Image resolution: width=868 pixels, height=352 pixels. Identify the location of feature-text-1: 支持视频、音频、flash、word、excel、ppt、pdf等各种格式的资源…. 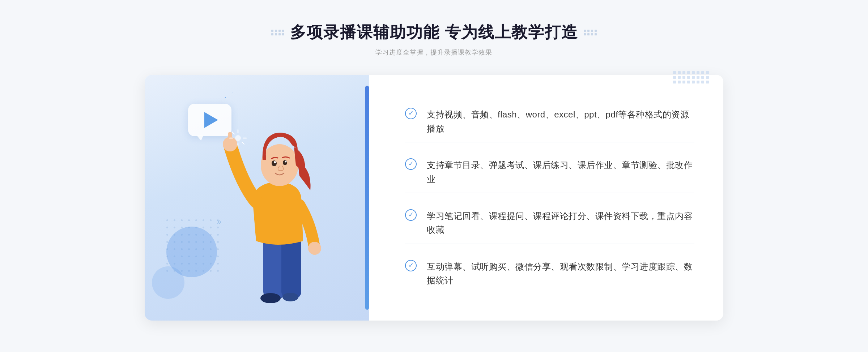
(561, 121).